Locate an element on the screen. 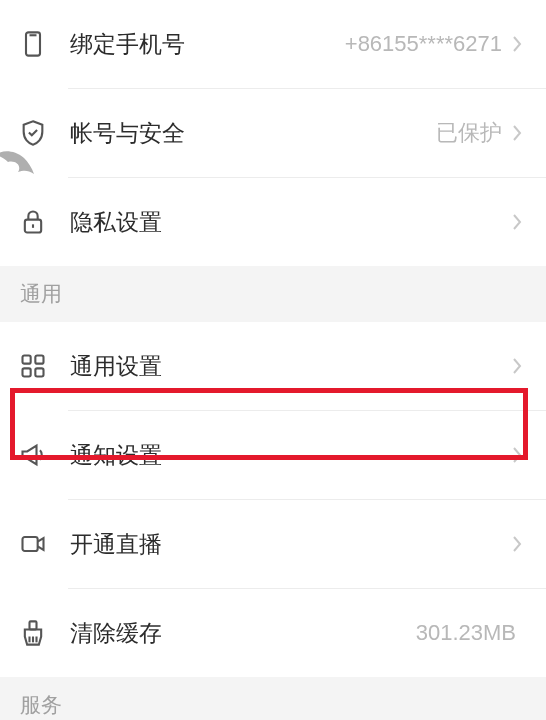 This screenshot has width=546, height=720. row-account-security: 帐号与安全 已保护 is located at coordinates (273, 133).